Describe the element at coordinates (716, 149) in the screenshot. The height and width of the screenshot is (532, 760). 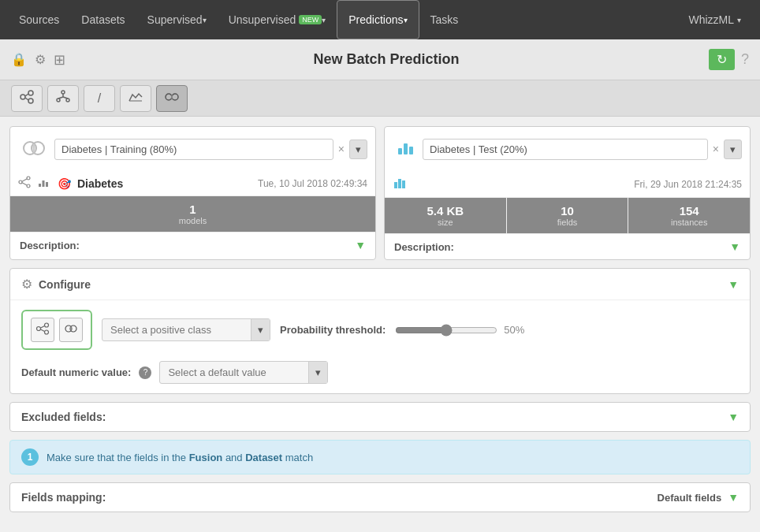
I see `dataset-selector-clear: ×` at that location.